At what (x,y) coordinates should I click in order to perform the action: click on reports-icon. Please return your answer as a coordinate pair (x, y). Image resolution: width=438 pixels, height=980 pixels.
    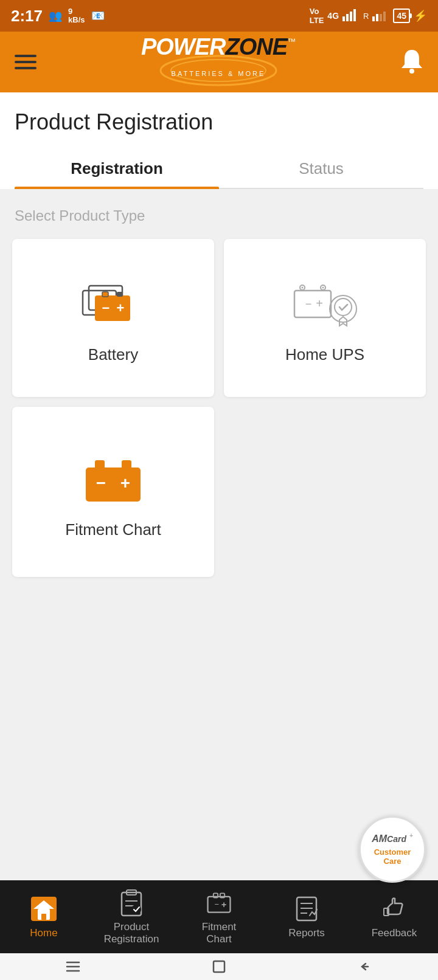
    Looking at the image, I should click on (307, 909).